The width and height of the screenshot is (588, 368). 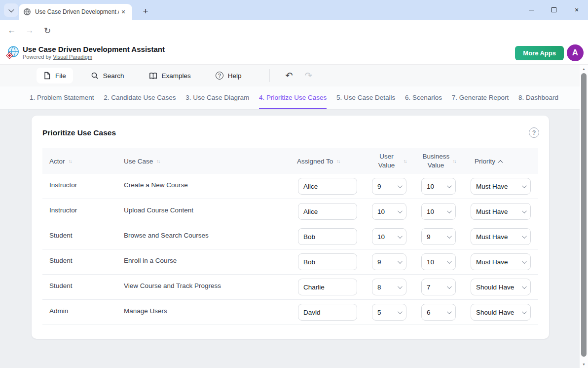 I want to click on business-value-select: 9, so click(x=439, y=237).